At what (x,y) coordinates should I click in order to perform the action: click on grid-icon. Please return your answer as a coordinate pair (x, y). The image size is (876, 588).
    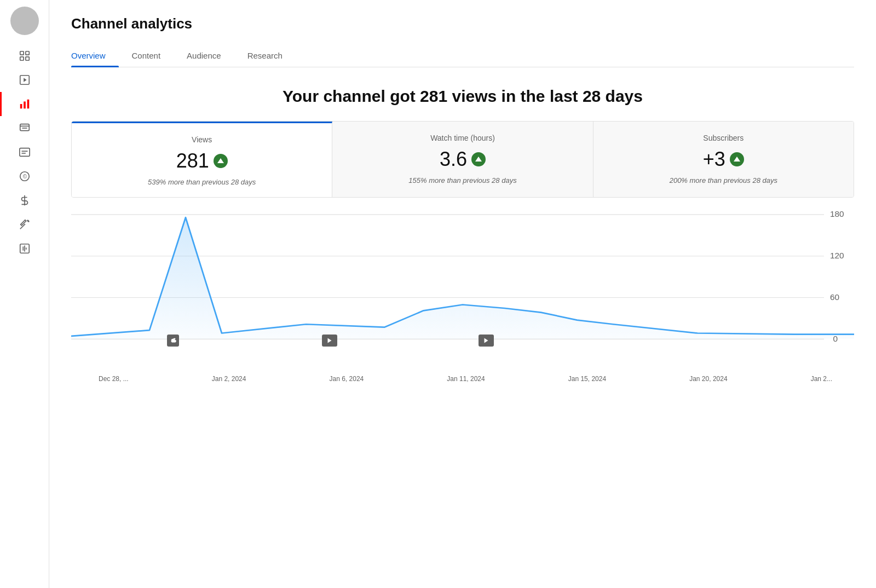
    Looking at the image, I should click on (25, 56).